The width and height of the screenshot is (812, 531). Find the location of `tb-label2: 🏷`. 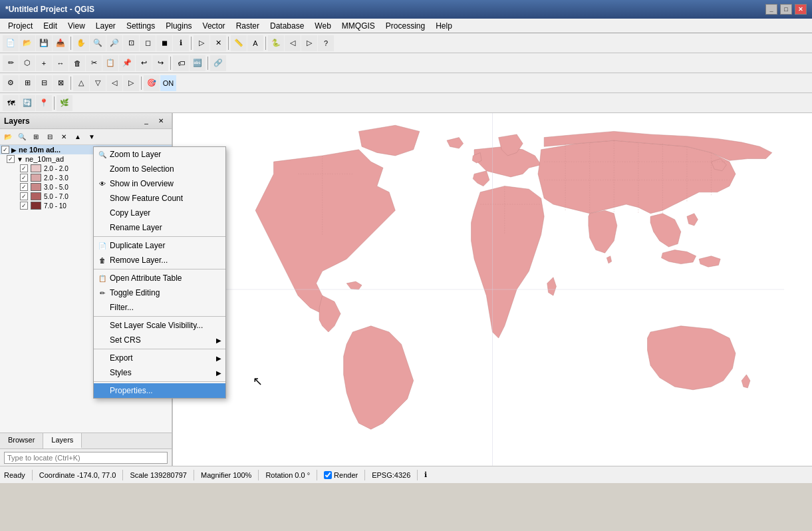

tb-label2: 🏷 is located at coordinates (181, 63).